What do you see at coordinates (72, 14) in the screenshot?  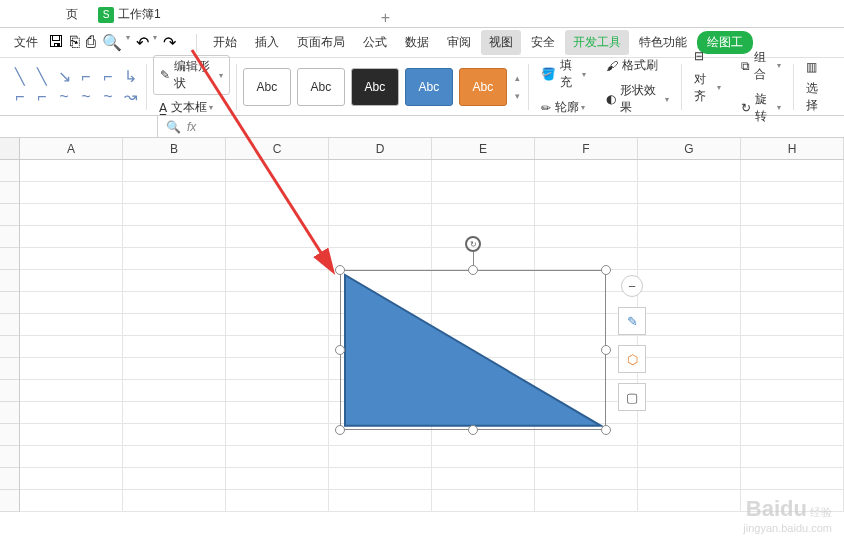 I see `page-tab: 页` at bounding box center [72, 14].